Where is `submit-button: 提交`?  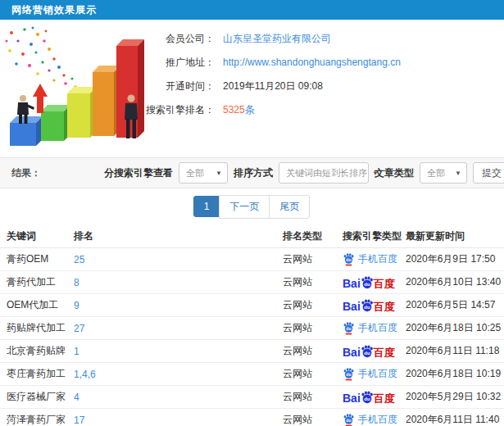
submit-button: 提交 is located at coordinates (488, 173).